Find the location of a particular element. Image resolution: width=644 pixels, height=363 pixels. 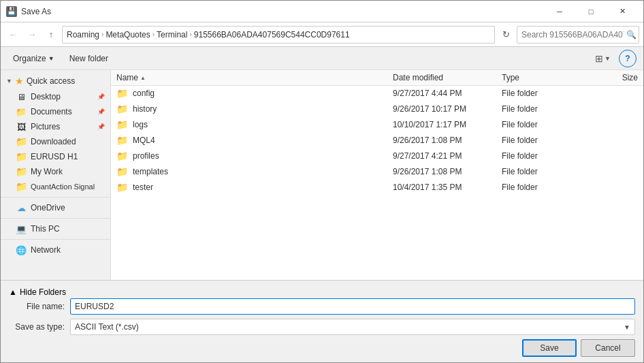

file-date: 9/27/2017 4:21 PM is located at coordinates (447, 156).